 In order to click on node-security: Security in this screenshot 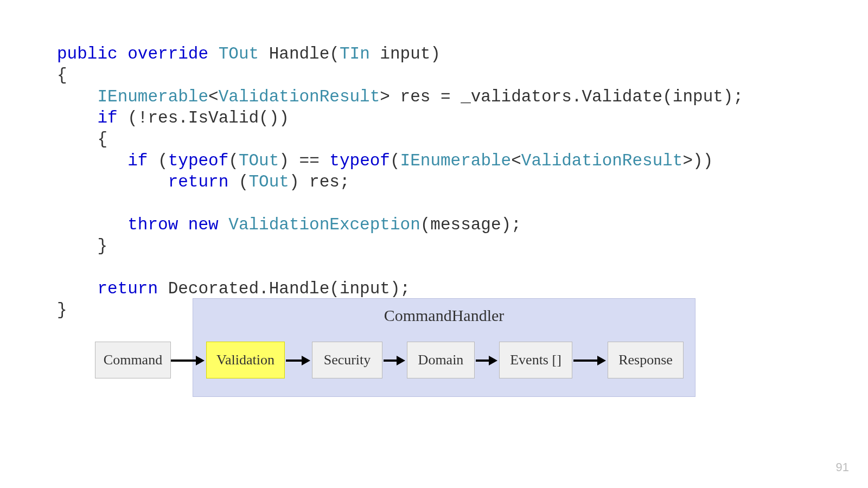, I will do `click(347, 360)`.